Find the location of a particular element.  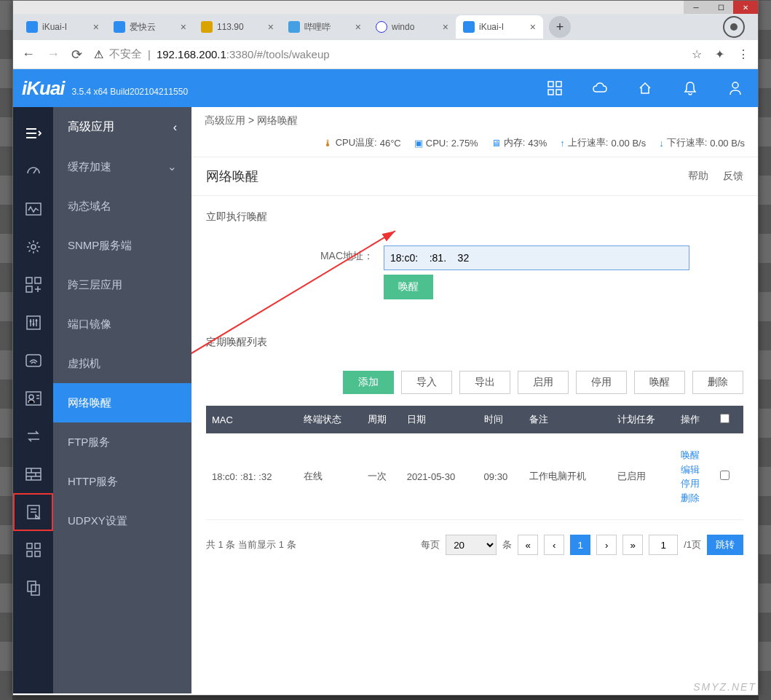

col-cycle: 周期 is located at coordinates (381, 420).